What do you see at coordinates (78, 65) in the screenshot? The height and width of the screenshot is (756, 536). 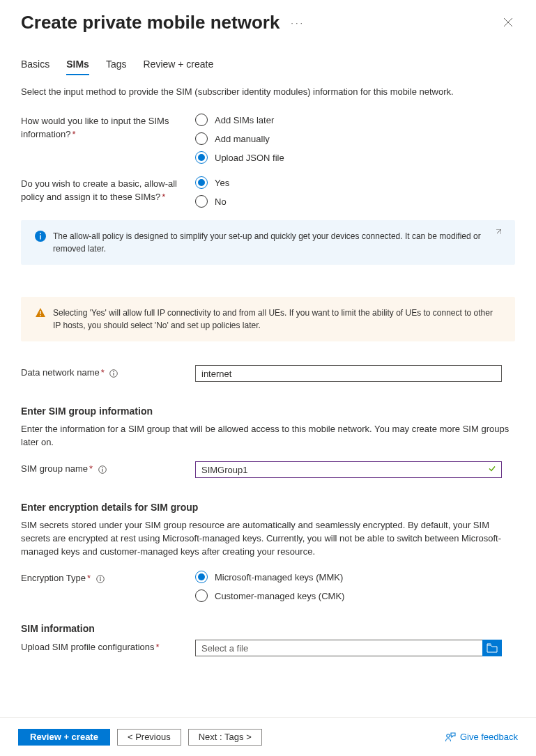 I see `tab-sims: SIMs` at bounding box center [78, 65].